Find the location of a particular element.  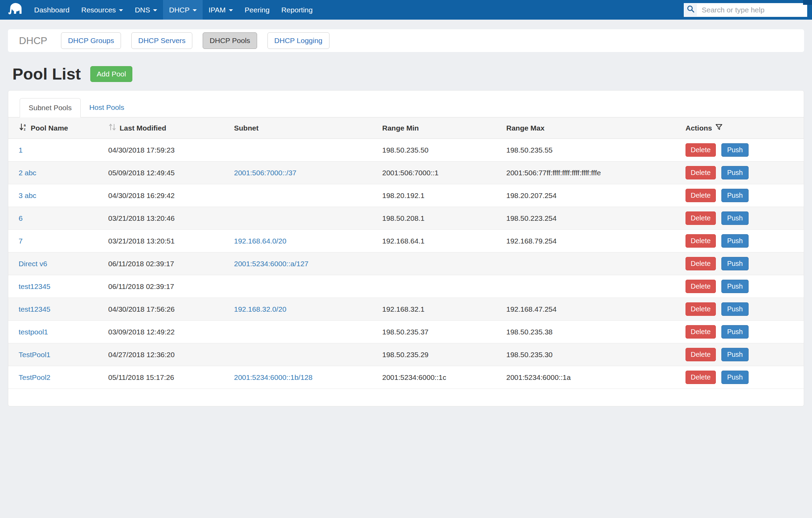

range-max-text: 198.50.235.30 is located at coordinates (529, 355).